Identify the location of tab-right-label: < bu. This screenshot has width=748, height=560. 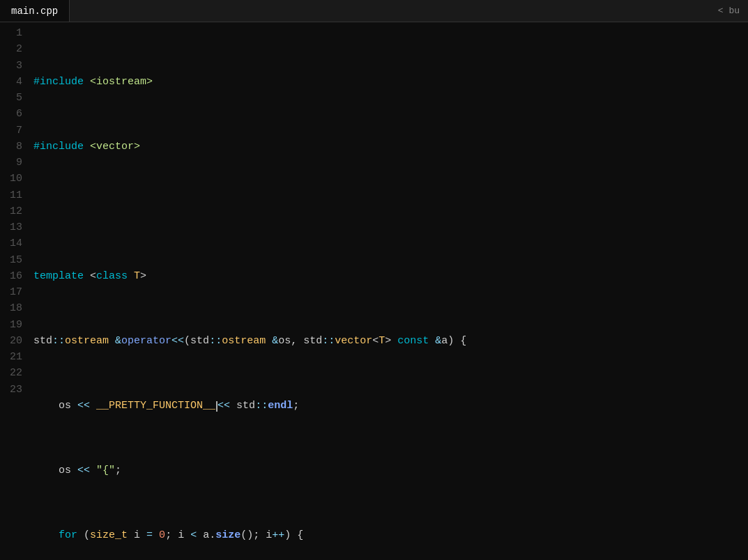
(729, 11).